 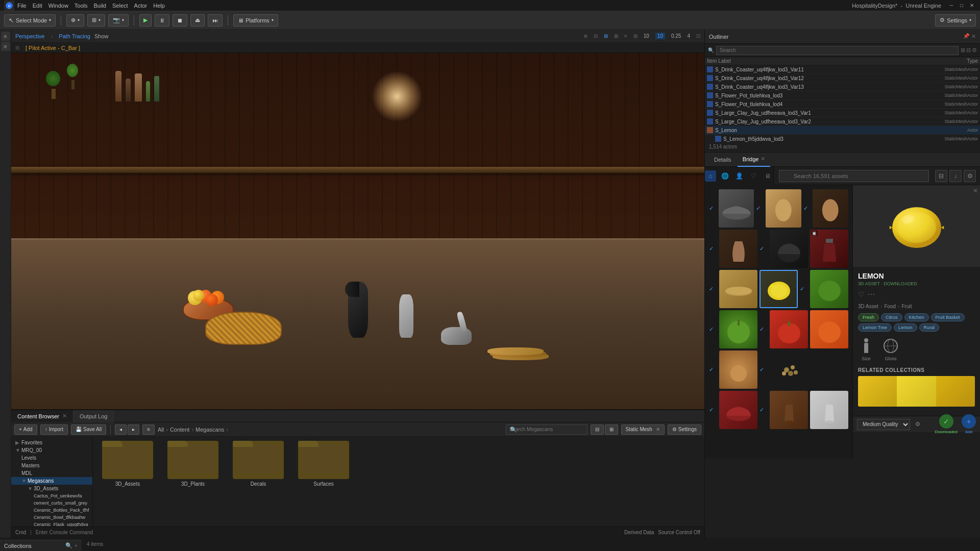 I want to click on asset-thumb-bowl, so click(x=737, y=208).